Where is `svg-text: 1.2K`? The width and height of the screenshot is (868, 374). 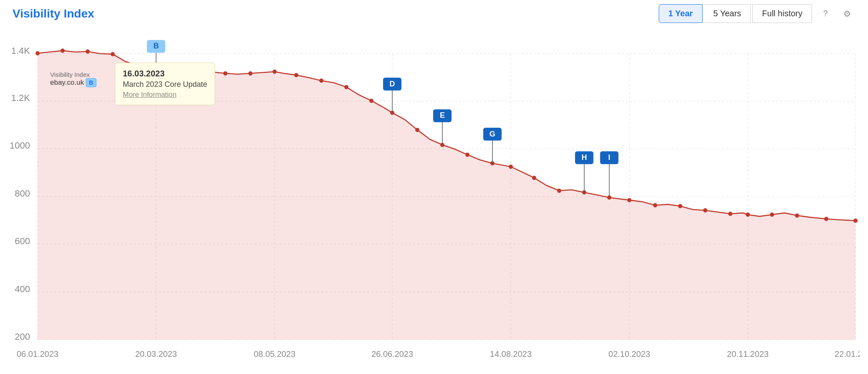
svg-text: 1.2K is located at coordinates (21, 98).